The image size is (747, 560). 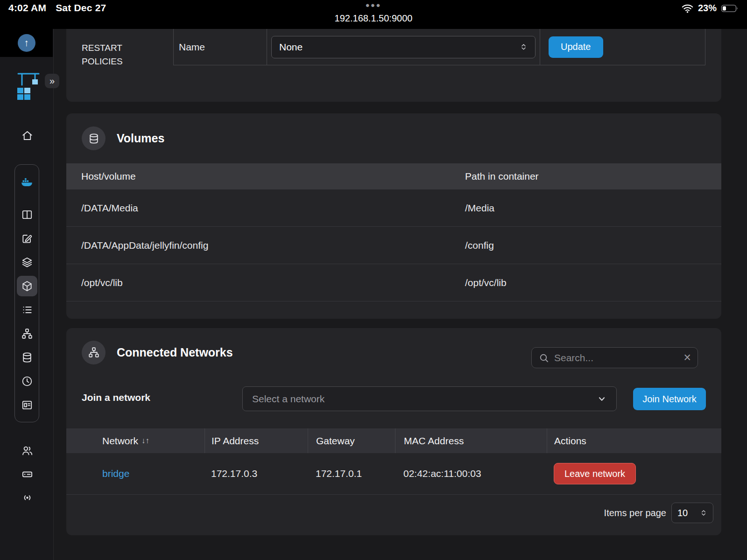 I want to click on sidebar-item-stacks, so click(x=27, y=262).